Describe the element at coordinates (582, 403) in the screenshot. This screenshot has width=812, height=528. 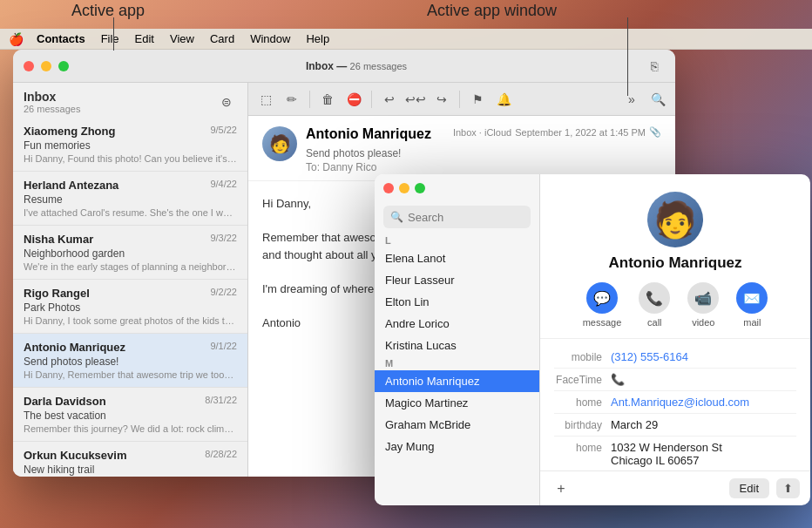
I see `field-label-email: home` at that location.